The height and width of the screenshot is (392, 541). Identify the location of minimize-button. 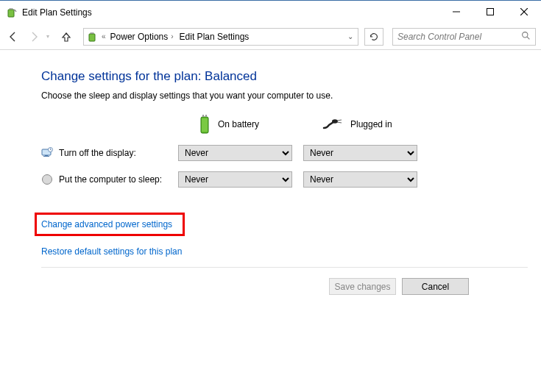
(456, 12).